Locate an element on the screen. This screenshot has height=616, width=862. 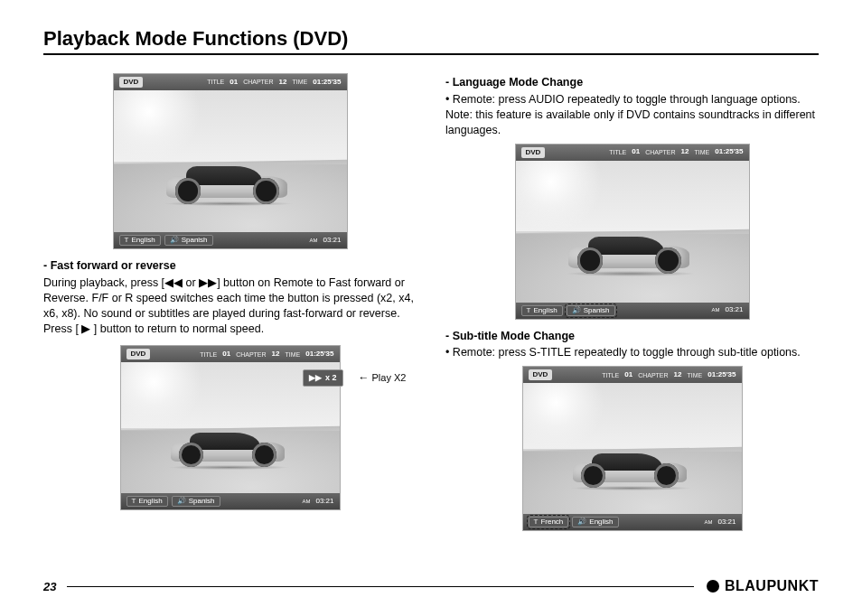
audio-indicator: 🔊English is located at coordinates (595, 522).